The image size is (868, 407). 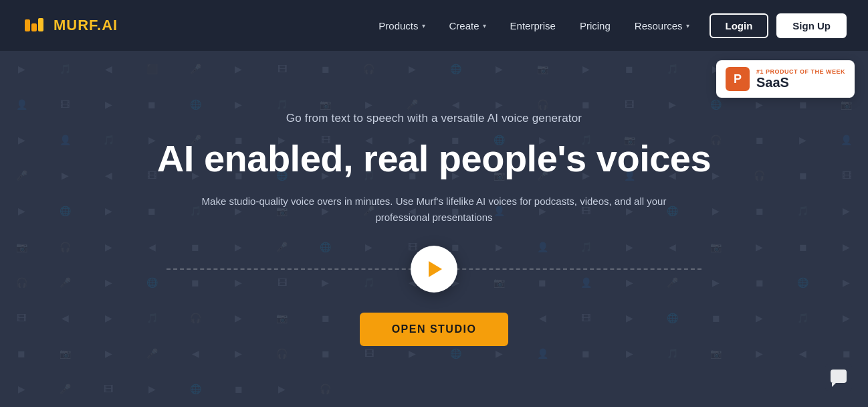 What do you see at coordinates (401, 25) in the screenshot?
I see `nav-link-products: Products ▾` at bounding box center [401, 25].